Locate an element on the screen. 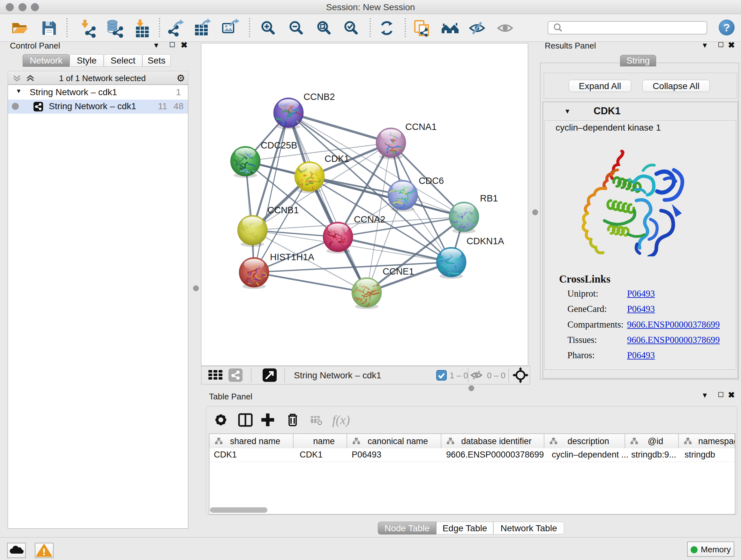 This screenshot has height=560, width=741. svg-text: 1 – 0 is located at coordinates (459, 375).